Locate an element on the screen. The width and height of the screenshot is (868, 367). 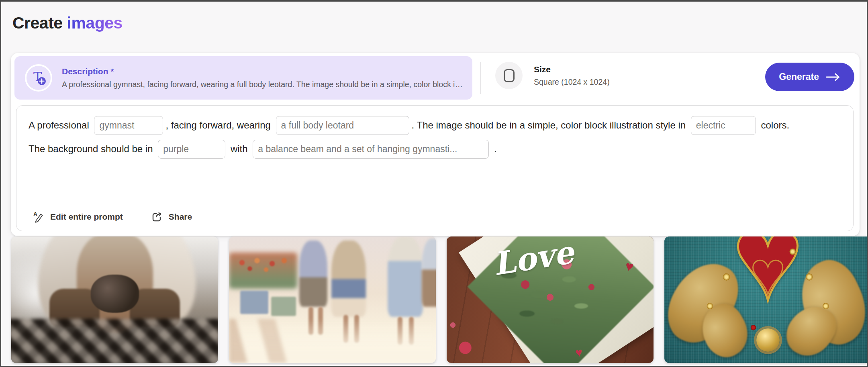
prompt-text: The background should be in is located at coordinates (92, 149).